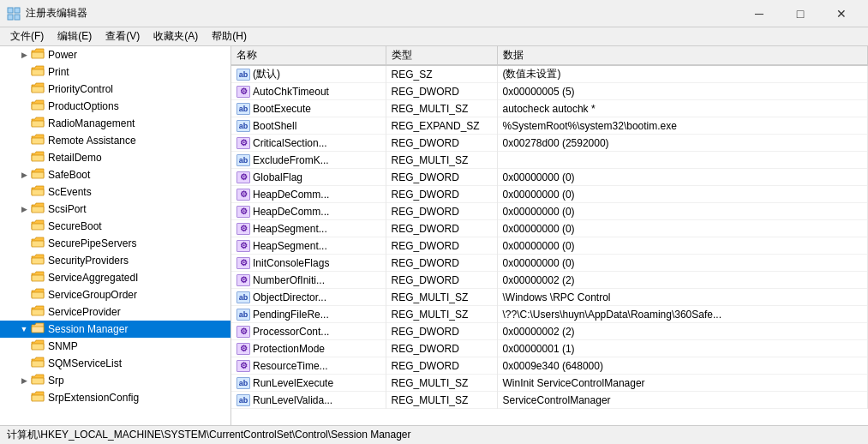  I want to click on title-bar: 注册表编辑器 ─ □ ✕, so click(434, 14).